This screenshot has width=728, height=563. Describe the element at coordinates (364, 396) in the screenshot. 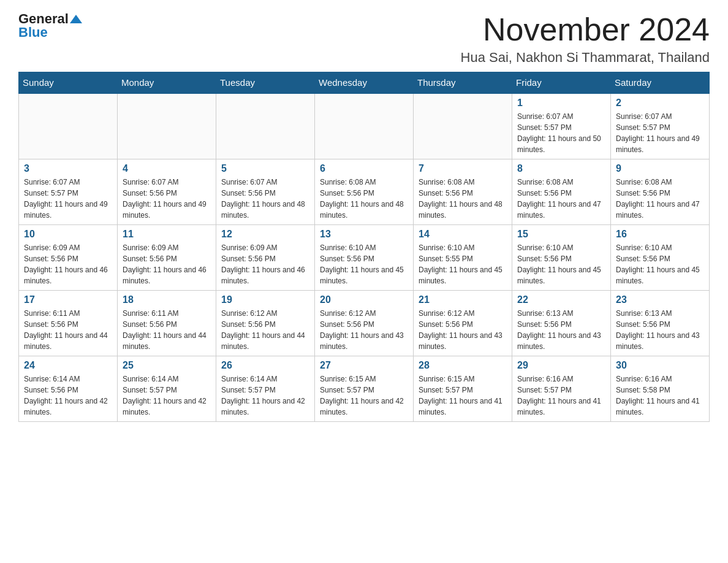

I see `day-info: Sunrise: 6:15 AMSunset: 5:57 PMDaylight:…` at that location.